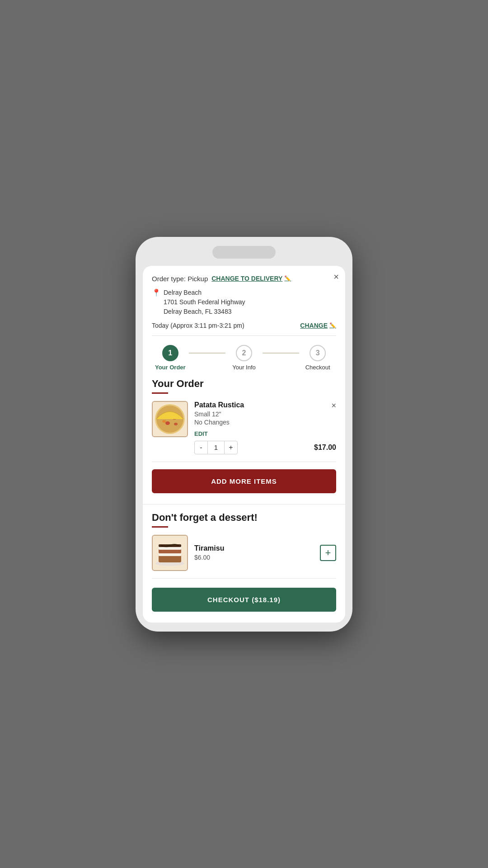 This screenshot has height=868, width=488. What do you see at coordinates (170, 367) in the screenshot?
I see `step-1-label: Your Order` at bounding box center [170, 367].